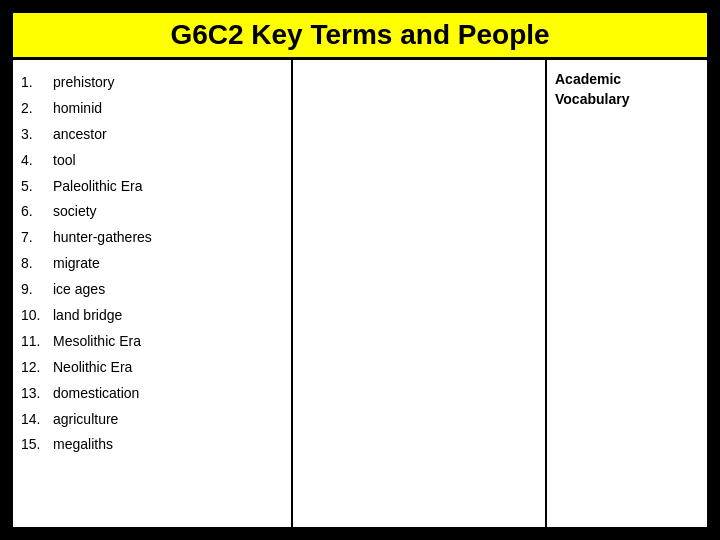 This screenshot has width=720, height=540. I want to click on term-label: society, so click(75, 212).